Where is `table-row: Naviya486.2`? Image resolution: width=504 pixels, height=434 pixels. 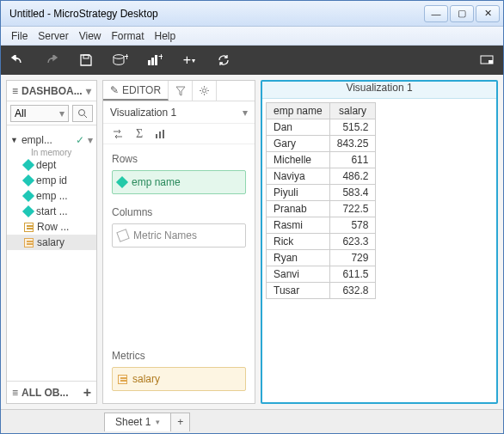 table-row: Naviya486.2 is located at coordinates (322, 177).